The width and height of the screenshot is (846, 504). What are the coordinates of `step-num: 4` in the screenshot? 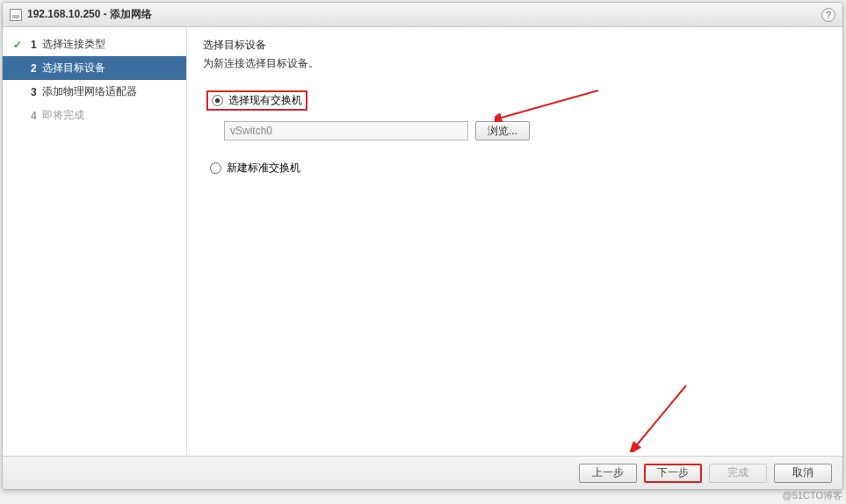 It's located at (33, 116).